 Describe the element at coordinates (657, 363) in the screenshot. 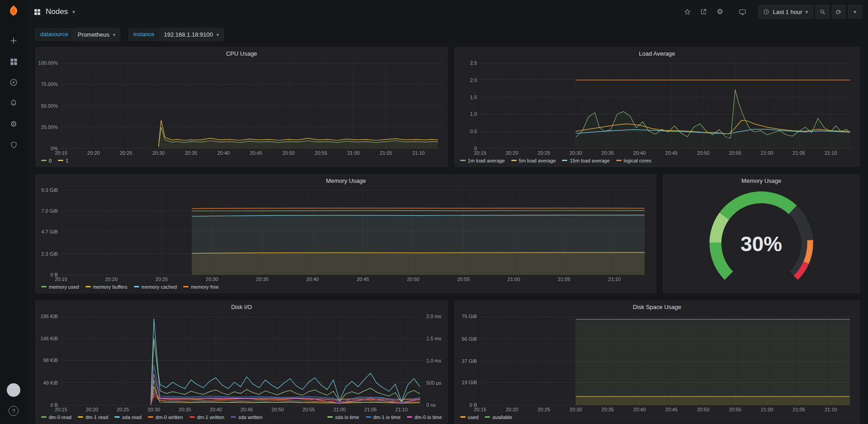

I see `disk_space-plot: 20:1520:2020:2520:3020:3520:4020:4520:50…` at that location.